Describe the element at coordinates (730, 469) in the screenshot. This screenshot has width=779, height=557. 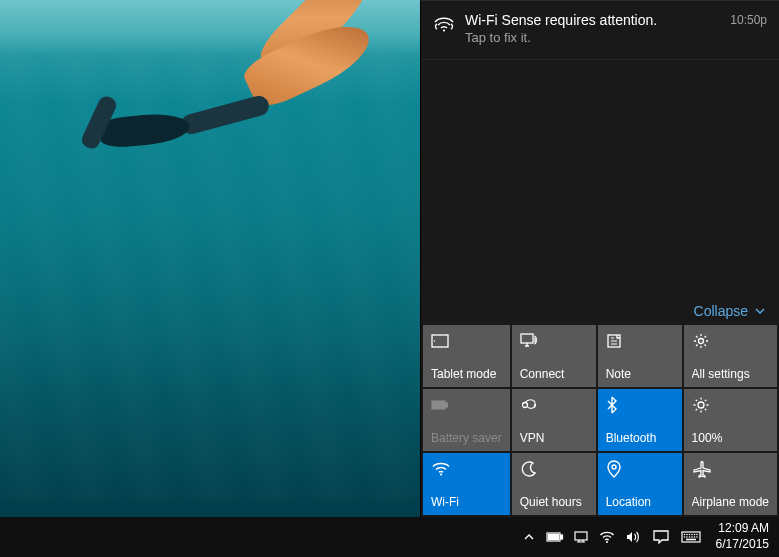
I see `airplane-icon` at that location.